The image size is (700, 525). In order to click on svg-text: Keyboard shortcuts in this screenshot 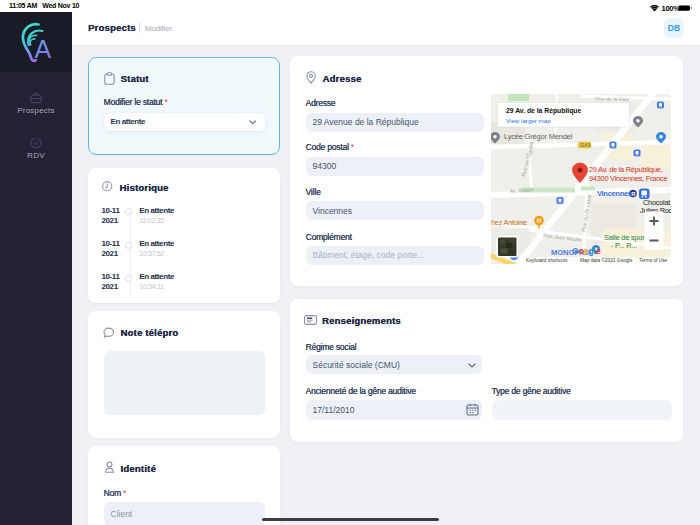, I will do `click(547, 260)`.